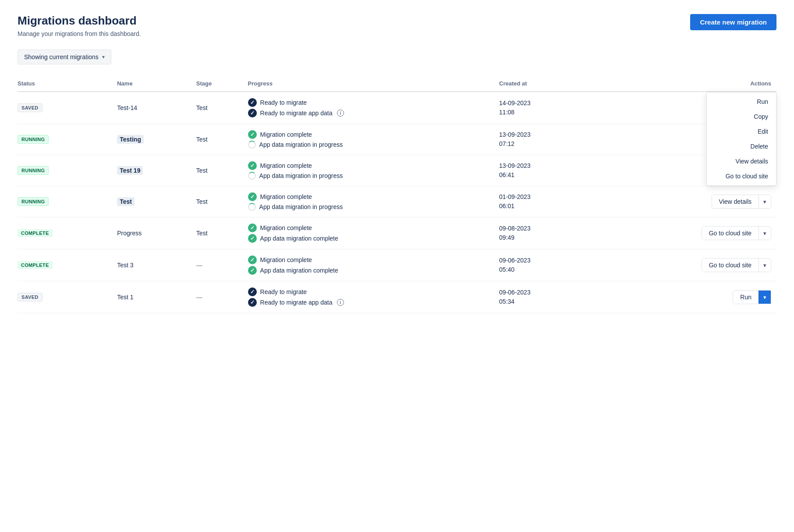  Describe the element at coordinates (79, 25) in the screenshot. I see `header-left: Migrations dashboard Manage your migrati…` at that location.